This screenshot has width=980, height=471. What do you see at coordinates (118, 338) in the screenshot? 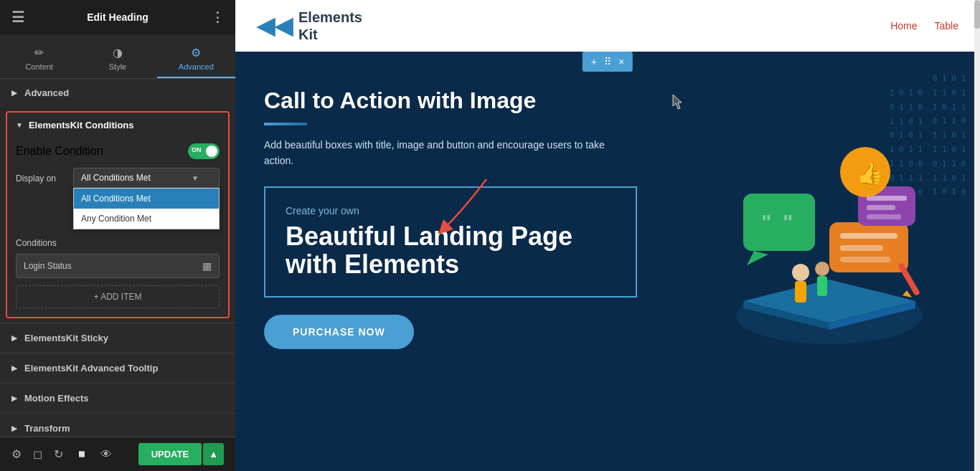
I see `elementskit-sticky-section: ▶ ElementsKit Sticky` at bounding box center [118, 338].